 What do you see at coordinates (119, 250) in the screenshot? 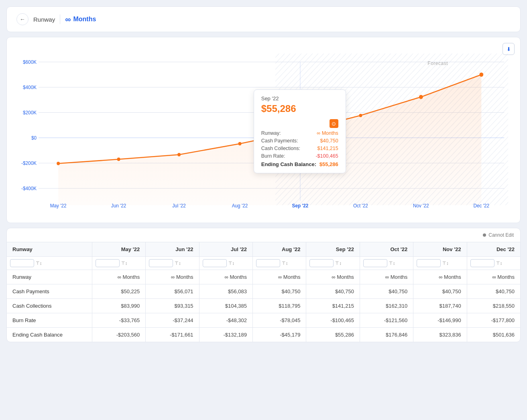
I see `col-may: May '22` at bounding box center [119, 250].